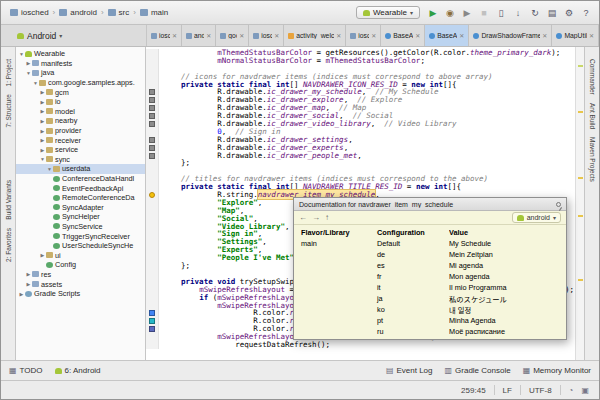 The height and width of the screenshot is (400, 600). What do you see at coordinates (199, 36) in the screenshot?
I see `editor-tab-android: android✕` at bounding box center [199, 36].